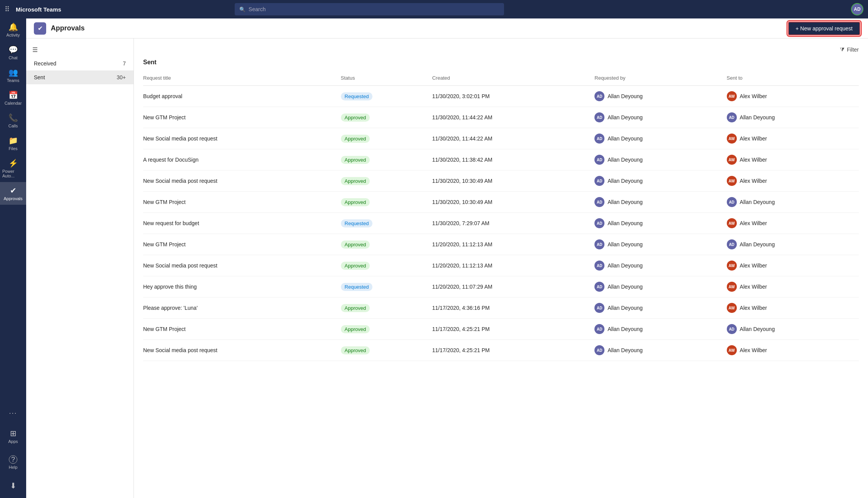  Describe the element at coordinates (13, 35) in the screenshot. I see `sidebar-item-label: Activity` at that location.